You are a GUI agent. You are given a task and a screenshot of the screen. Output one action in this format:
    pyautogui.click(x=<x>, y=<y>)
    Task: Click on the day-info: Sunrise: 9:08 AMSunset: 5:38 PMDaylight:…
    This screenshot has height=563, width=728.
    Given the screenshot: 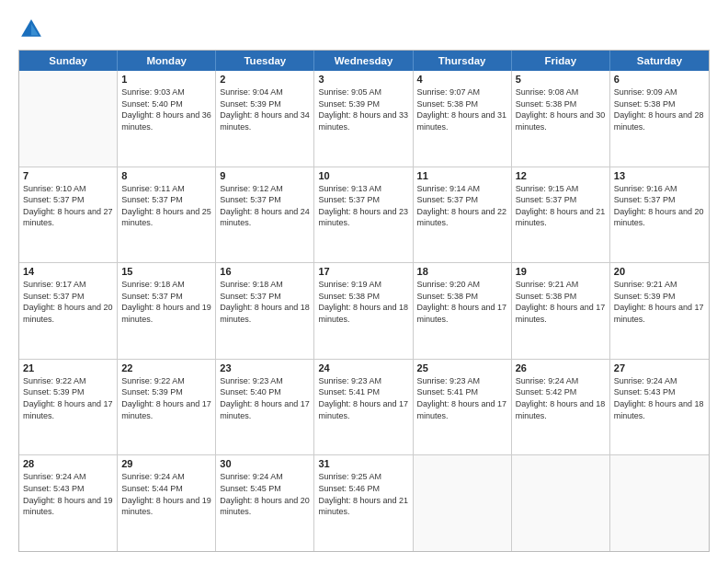 What is the action you would take?
    pyautogui.click(x=561, y=109)
    